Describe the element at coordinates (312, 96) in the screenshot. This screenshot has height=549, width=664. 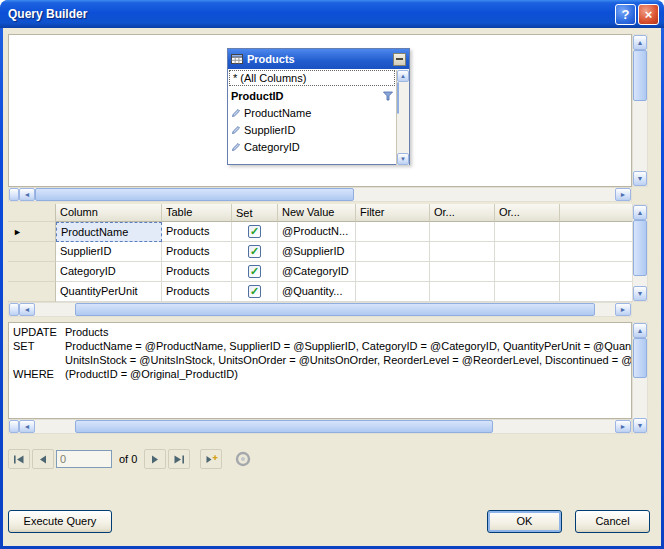
I see `column-row-productid: ProductID` at that location.